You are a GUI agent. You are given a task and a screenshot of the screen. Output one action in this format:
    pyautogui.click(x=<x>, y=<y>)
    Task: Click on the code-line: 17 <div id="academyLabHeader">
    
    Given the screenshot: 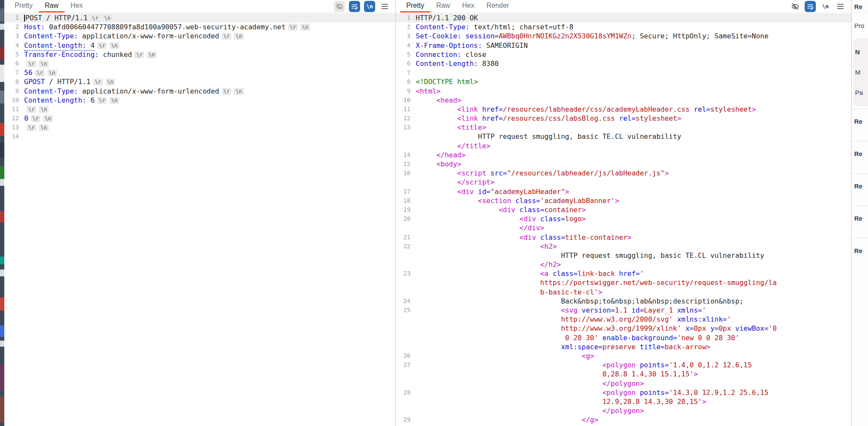 What is the action you would take?
    pyautogui.click(x=624, y=191)
    